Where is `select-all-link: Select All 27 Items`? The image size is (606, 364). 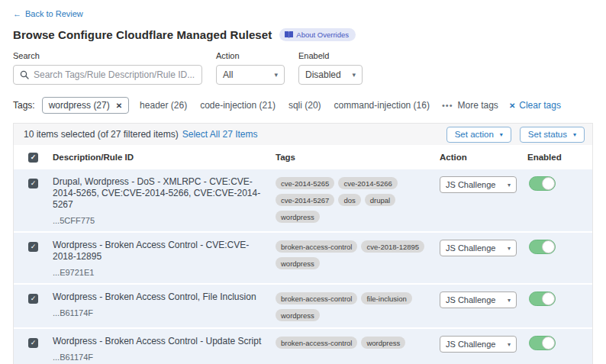 select-all-link: Select All 27 Items is located at coordinates (220, 134).